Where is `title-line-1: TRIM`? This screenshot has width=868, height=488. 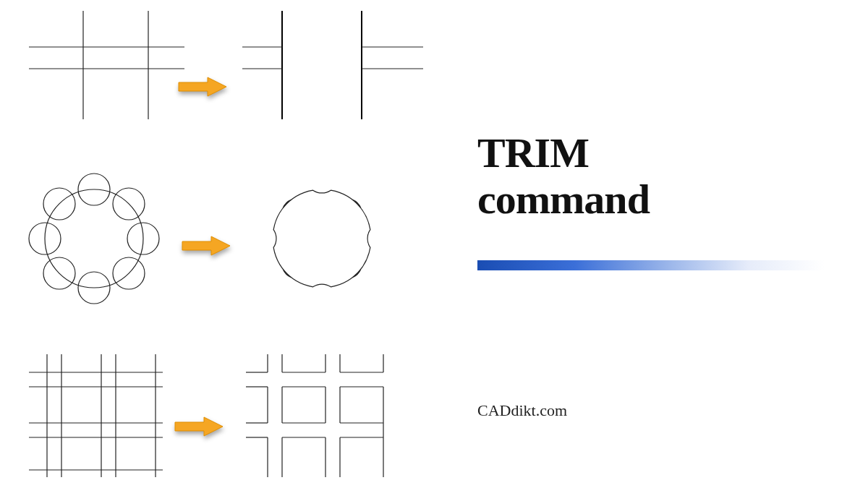
title-line-1: TRIM is located at coordinates (533, 153).